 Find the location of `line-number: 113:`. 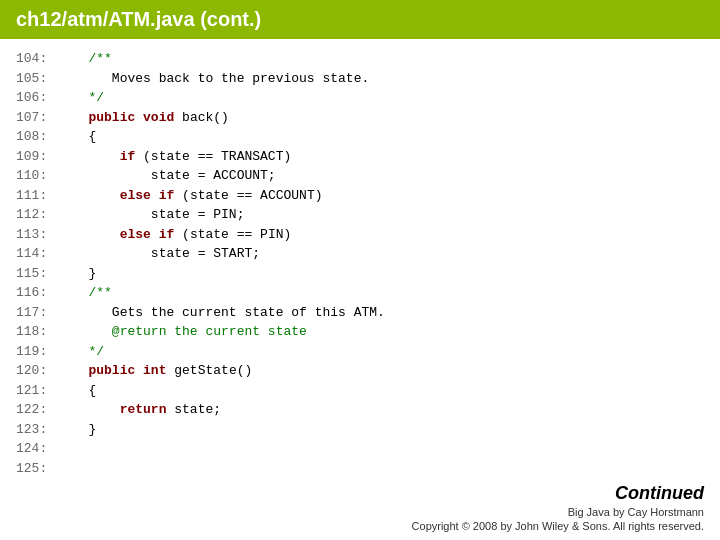

line-number: 113: is located at coordinates (32, 235).